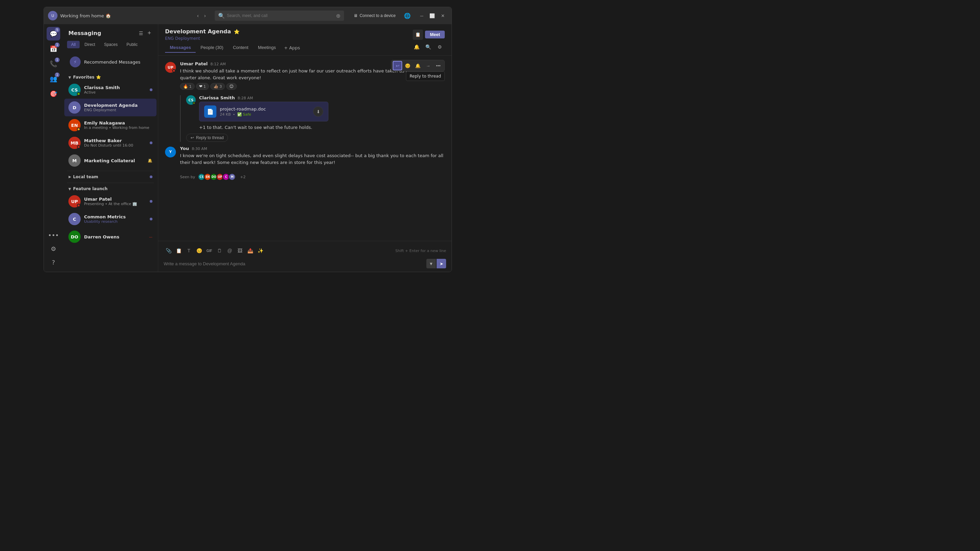 The height and width of the screenshot is (551, 980). Describe the element at coordinates (441, 264) in the screenshot. I see `send-button: ➤` at that location.